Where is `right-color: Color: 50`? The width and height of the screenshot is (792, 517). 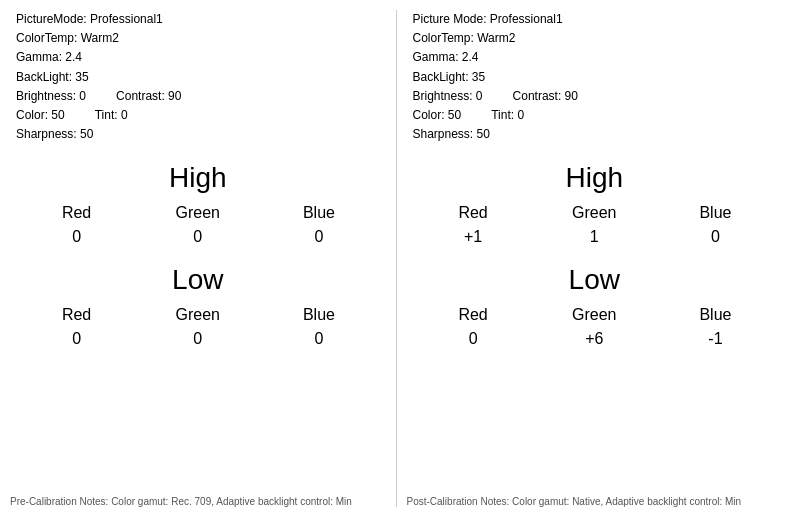
right-color: Color: 50 is located at coordinates (438, 116).